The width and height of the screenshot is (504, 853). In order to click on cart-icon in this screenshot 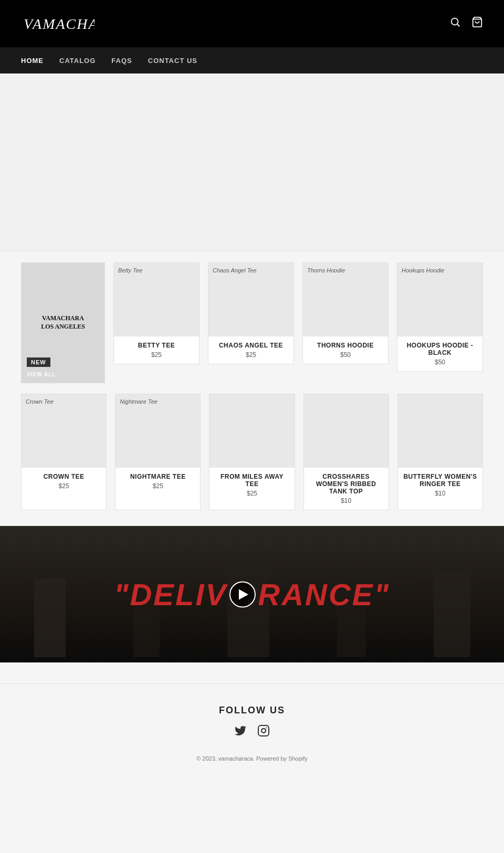, I will do `click(477, 24)`.